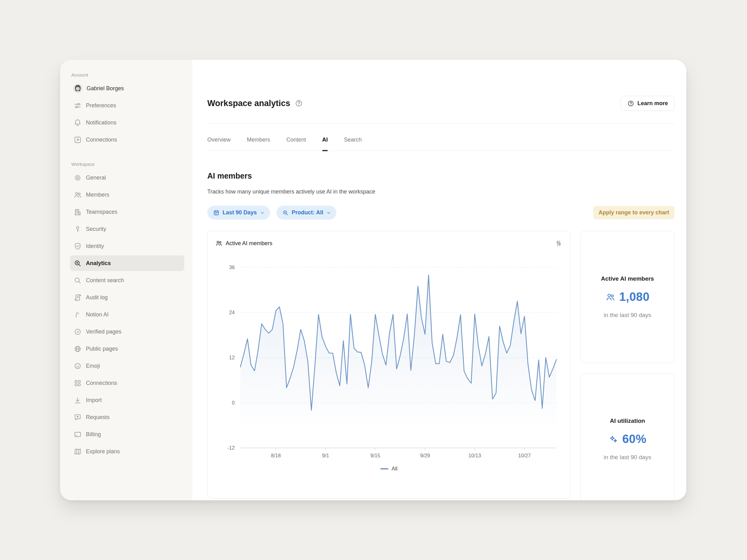 Image resolution: width=747 pixels, height=560 pixels. What do you see at coordinates (78, 383) in the screenshot?
I see `grid-icon` at bounding box center [78, 383].